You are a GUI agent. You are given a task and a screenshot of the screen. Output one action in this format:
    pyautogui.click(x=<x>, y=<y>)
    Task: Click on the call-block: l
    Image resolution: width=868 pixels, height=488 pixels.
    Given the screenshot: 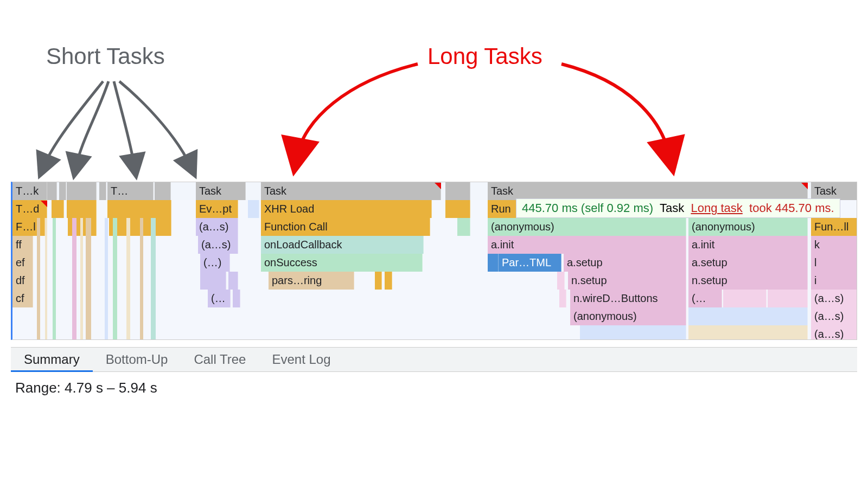 What is the action you would take?
    pyautogui.click(x=834, y=262)
    